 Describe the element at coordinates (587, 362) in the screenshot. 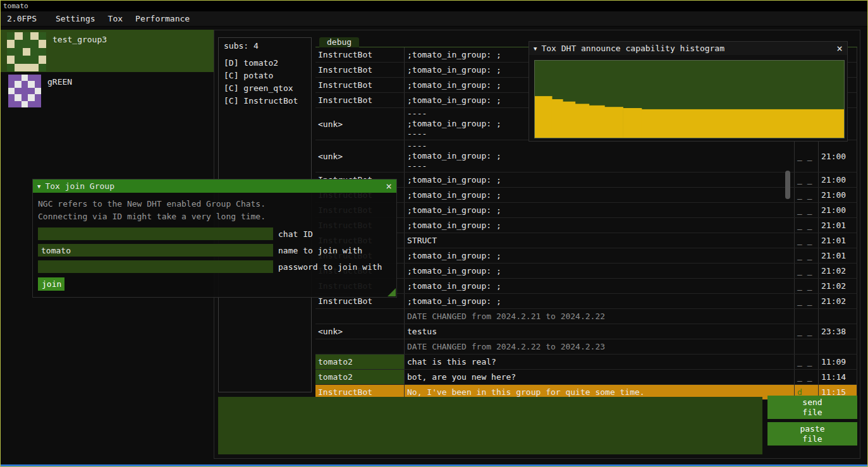

I see `chat-row: tomato2chat is this real?_ _11:09` at that location.